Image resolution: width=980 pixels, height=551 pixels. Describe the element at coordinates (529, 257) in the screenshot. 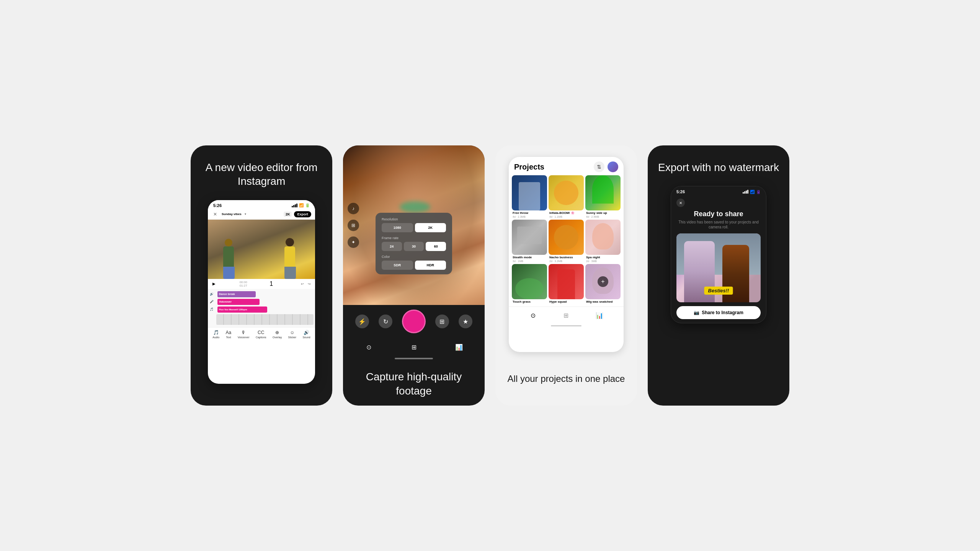

I see `project-name-stealth: Stealth mode` at that location.